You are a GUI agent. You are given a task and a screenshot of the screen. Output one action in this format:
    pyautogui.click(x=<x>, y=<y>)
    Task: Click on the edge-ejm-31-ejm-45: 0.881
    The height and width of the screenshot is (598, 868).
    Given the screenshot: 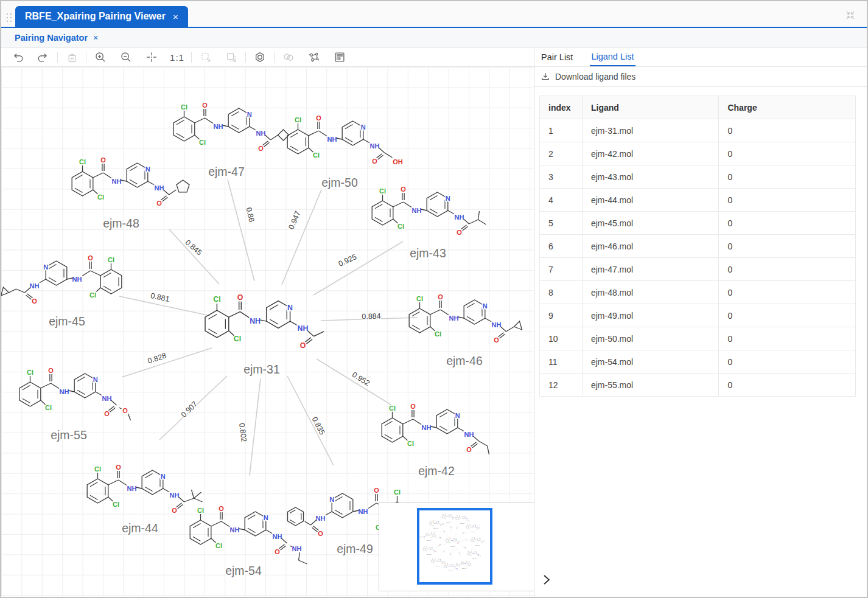 What is the action you would take?
    pyautogui.click(x=164, y=304)
    